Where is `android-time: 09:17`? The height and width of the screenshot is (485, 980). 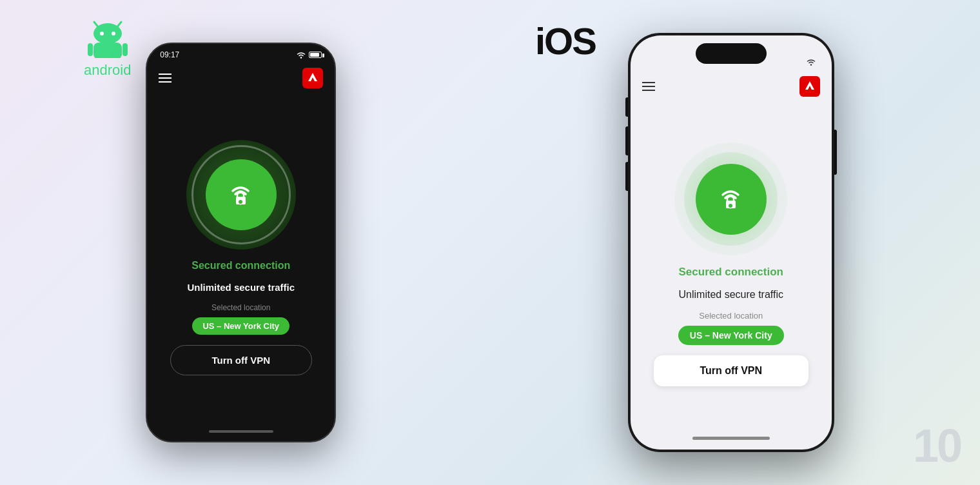
android-time: 09:17 is located at coordinates (170, 55).